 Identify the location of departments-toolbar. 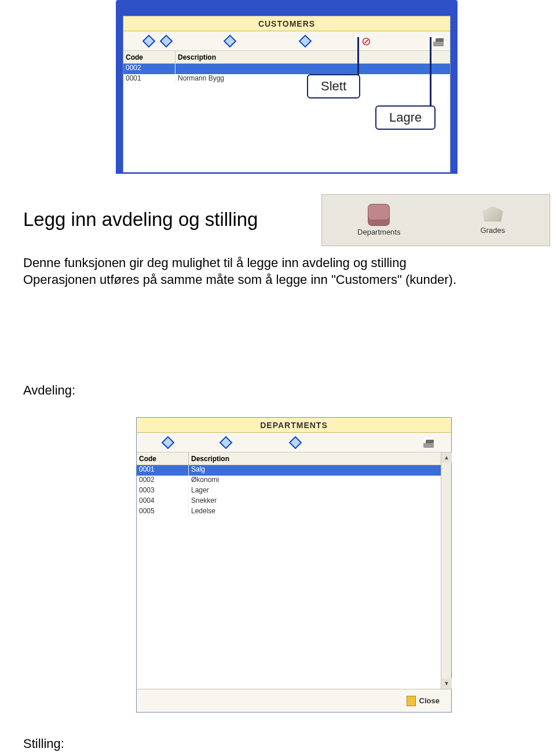
(294, 443).